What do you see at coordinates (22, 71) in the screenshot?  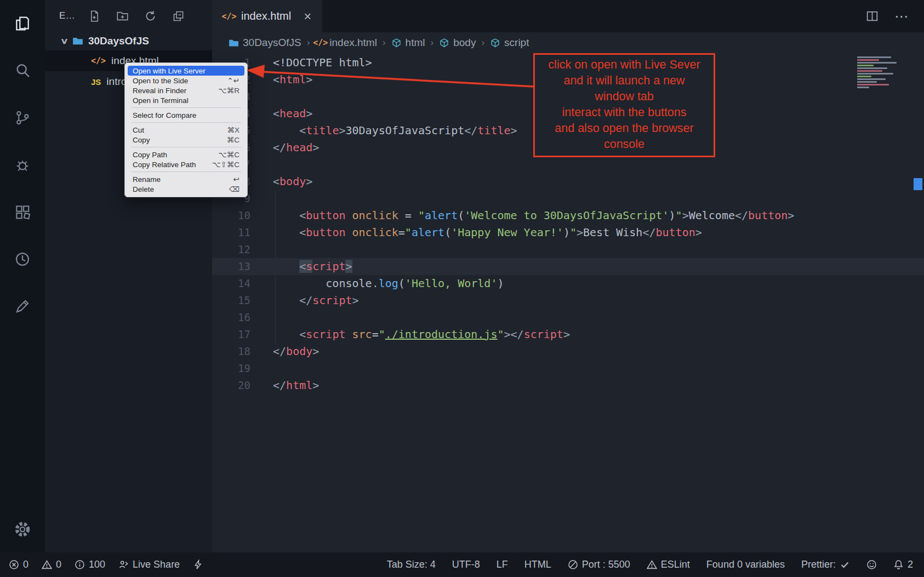 I see `activity-item-search` at bounding box center [22, 71].